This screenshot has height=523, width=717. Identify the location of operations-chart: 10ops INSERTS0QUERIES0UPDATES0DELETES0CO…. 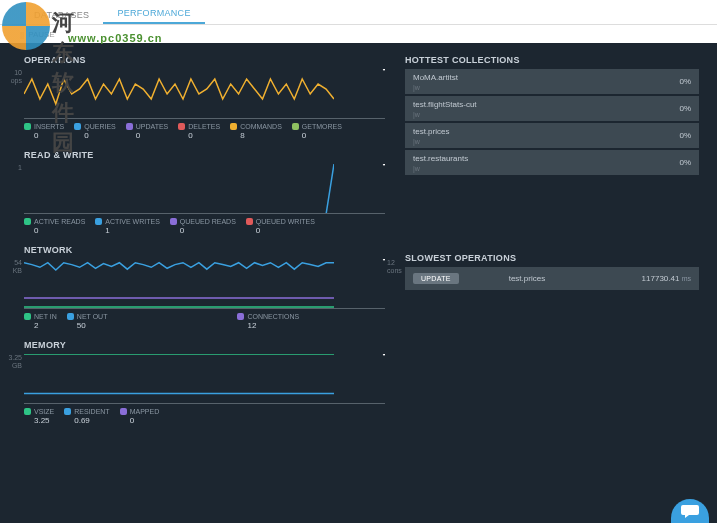
(204, 104).